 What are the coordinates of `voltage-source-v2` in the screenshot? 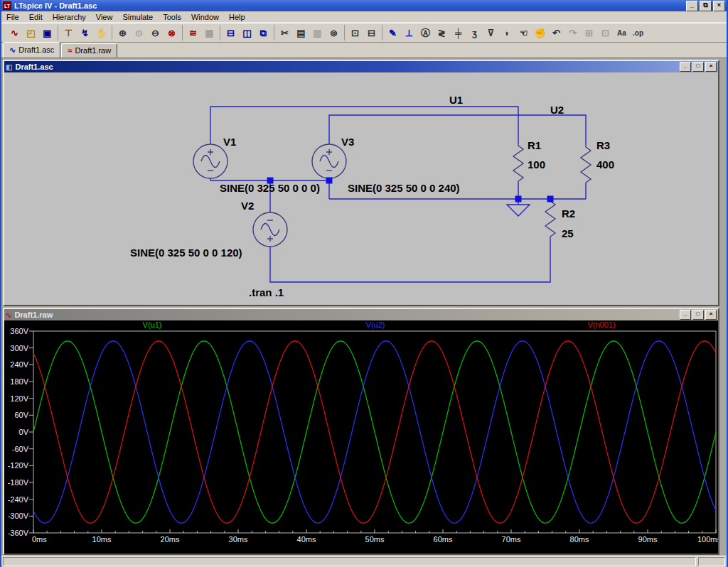 It's located at (270, 230).